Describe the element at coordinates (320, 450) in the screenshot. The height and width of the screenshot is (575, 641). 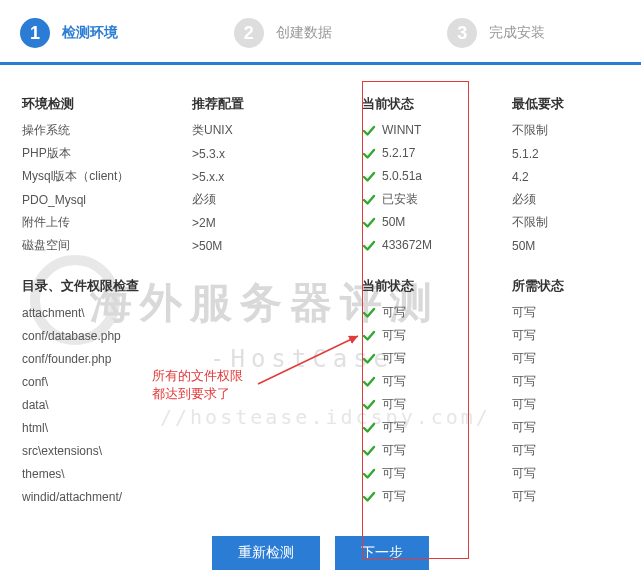
I see `perm-row: src\extensions\可写可写` at that location.